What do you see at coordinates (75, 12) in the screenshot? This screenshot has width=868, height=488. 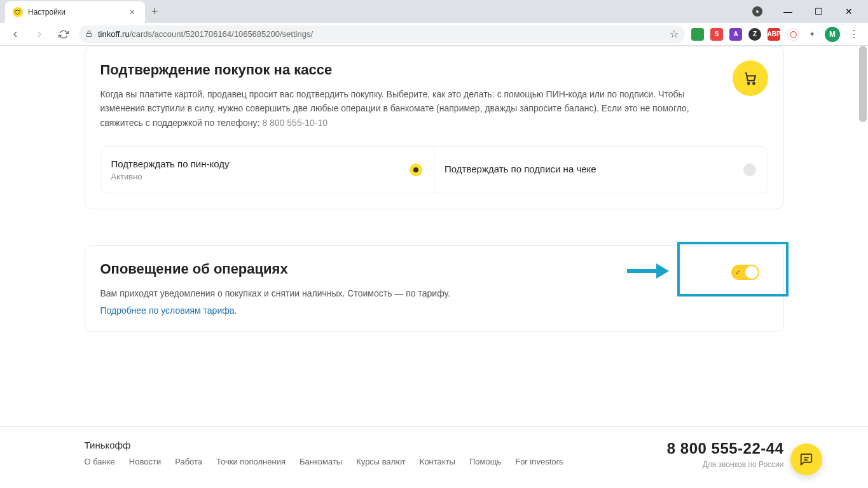 I see `browser-tab: 🛡 Настройки ×` at bounding box center [75, 12].